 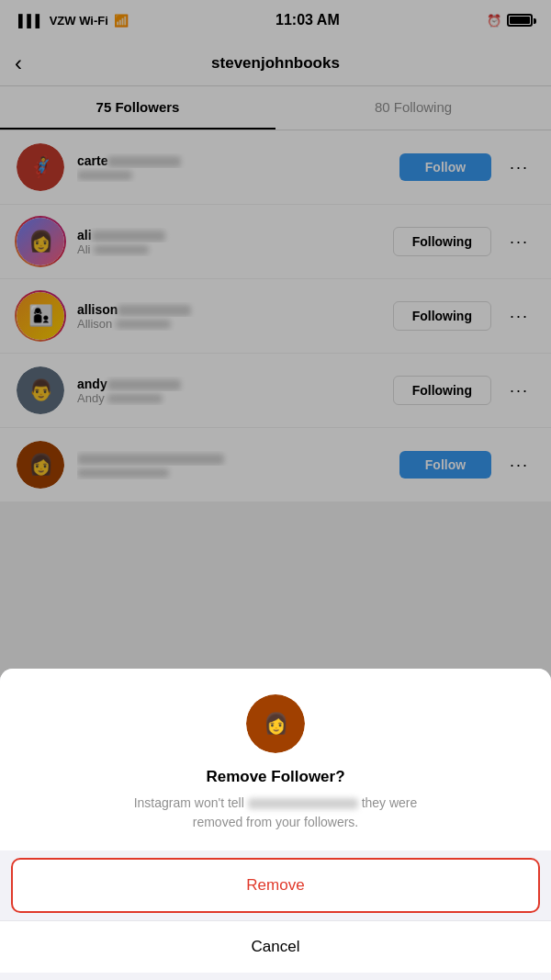 What do you see at coordinates (276, 915) in the screenshot?
I see `modal-actions: Remove Cancel` at bounding box center [276, 915].